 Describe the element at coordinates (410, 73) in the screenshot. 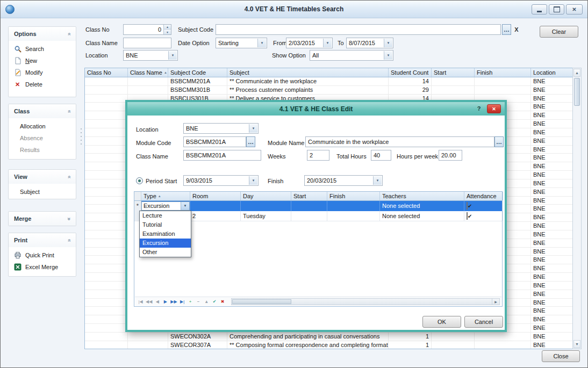

I see `column-header: Student Count` at that location.